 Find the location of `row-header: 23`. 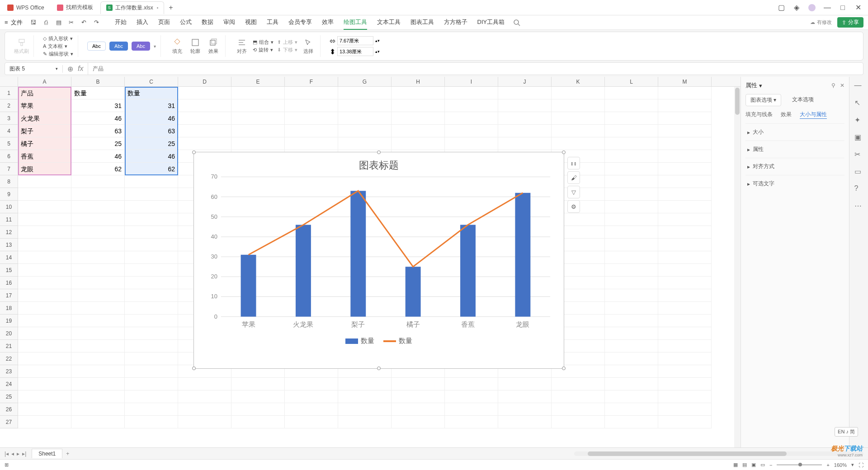

row-header: 23 is located at coordinates (9, 371).